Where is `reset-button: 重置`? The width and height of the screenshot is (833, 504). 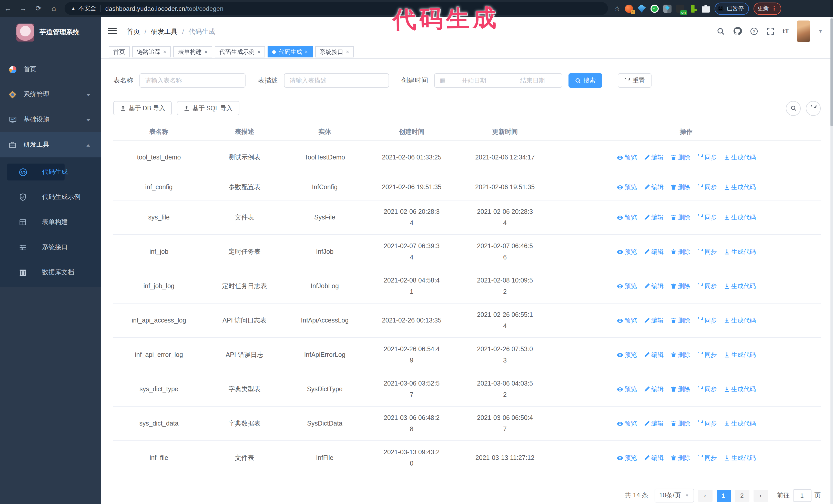 reset-button: 重置 is located at coordinates (635, 80).